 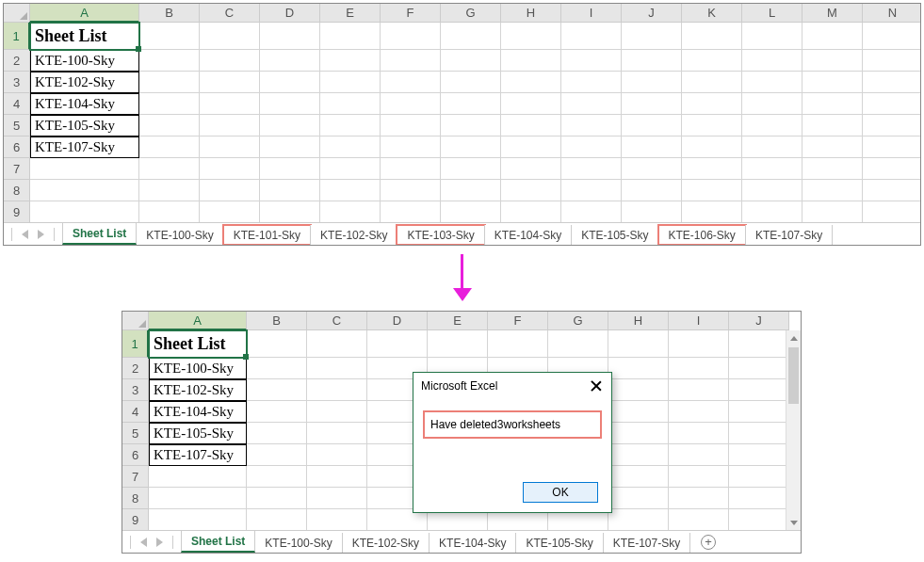 I want to click on cell-A3: KTE-102-Sky, so click(x=198, y=390).